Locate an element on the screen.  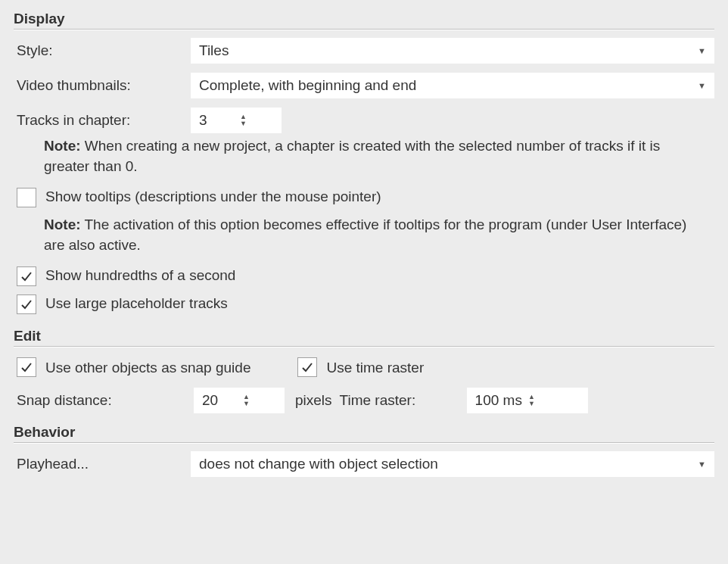
playhead-label: Playhead... is located at coordinates (102, 464).